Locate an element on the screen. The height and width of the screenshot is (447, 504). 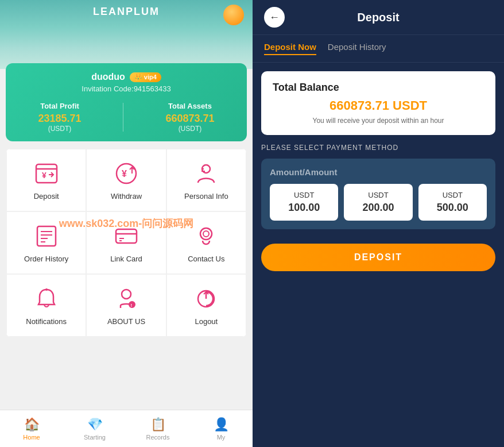
menu-item-order-history: Order History is located at coordinates (46, 242).